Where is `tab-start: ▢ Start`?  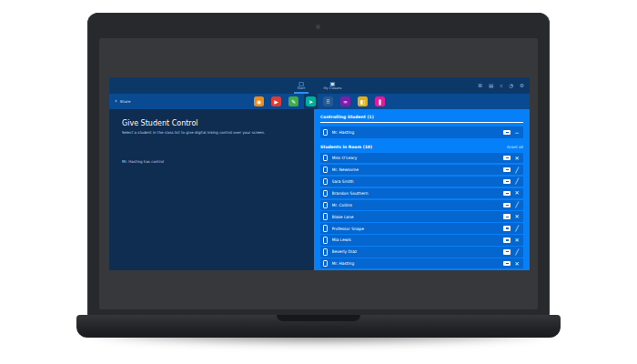
tab-start: ▢ Start is located at coordinates (302, 86).